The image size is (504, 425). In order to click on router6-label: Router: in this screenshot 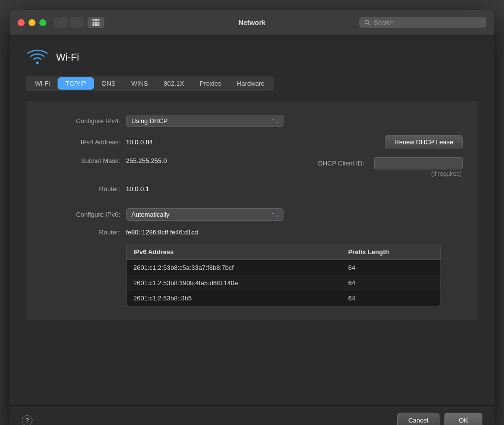, I will do `click(81, 232)`.